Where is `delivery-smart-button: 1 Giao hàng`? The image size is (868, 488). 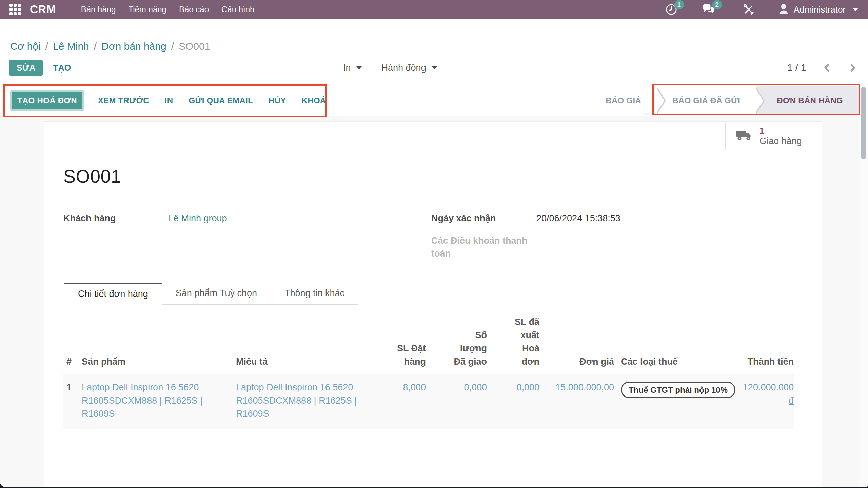 delivery-smart-button: 1 Giao hàng is located at coordinates (774, 136).